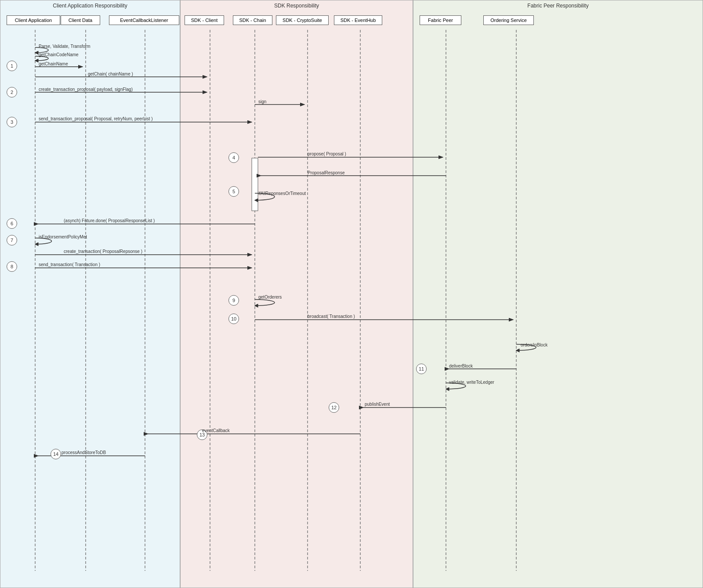 This screenshot has width=703, height=588. Describe the element at coordinates (440, 20) in the screenshot. I see `actor-fabric-peer: Fabric Peer` at that location.